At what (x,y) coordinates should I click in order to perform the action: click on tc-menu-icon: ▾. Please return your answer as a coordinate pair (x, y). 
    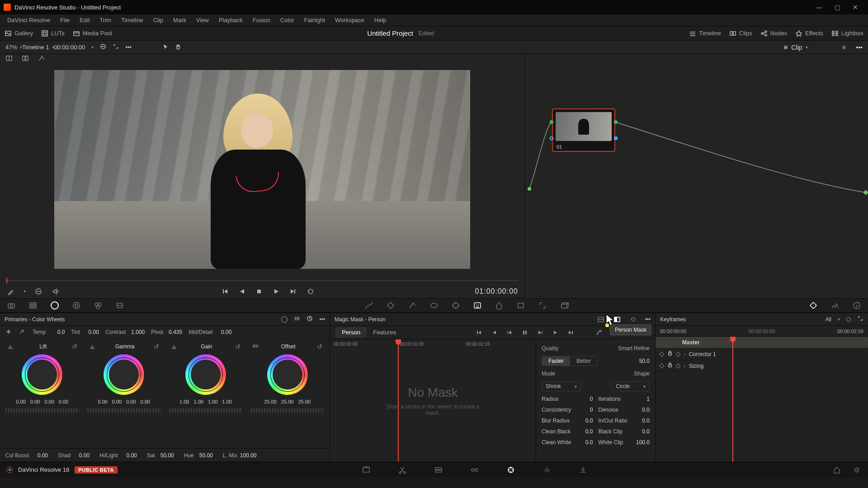
    Looking at the image, I should click on (92, 47).